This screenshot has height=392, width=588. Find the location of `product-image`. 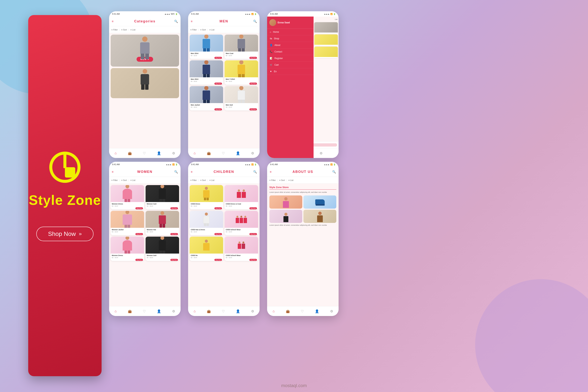

product-image is located at coordinates (241, 219).